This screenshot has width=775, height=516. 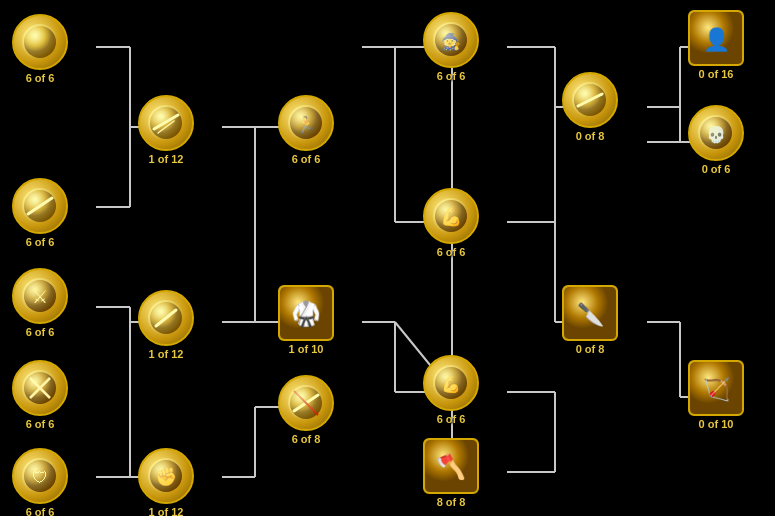 What do you see at coordinates (40, 296) in the screenshot?
I see `icon-3: ⚔` at bounding box center [40, 296].